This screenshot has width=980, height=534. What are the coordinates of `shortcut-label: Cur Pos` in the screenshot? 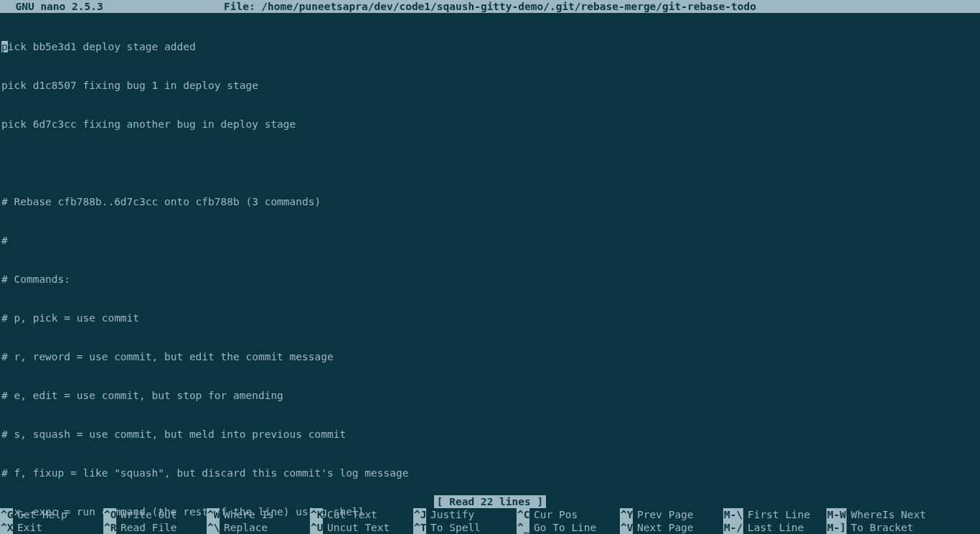 It's located at (554, 515).